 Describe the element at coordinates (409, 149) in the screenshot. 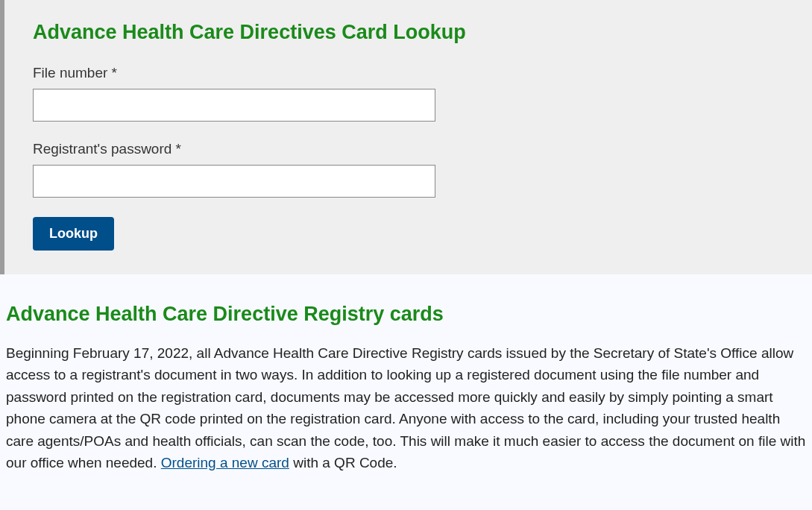

I see `password-label: Registrant's password *` at that location.